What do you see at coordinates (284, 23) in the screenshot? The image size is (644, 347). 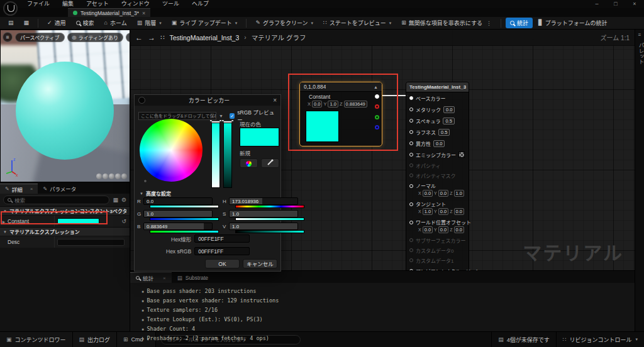 I see `clean-graph-button: ✎グラフをクリーン▾` at bounding box center [284, 23].